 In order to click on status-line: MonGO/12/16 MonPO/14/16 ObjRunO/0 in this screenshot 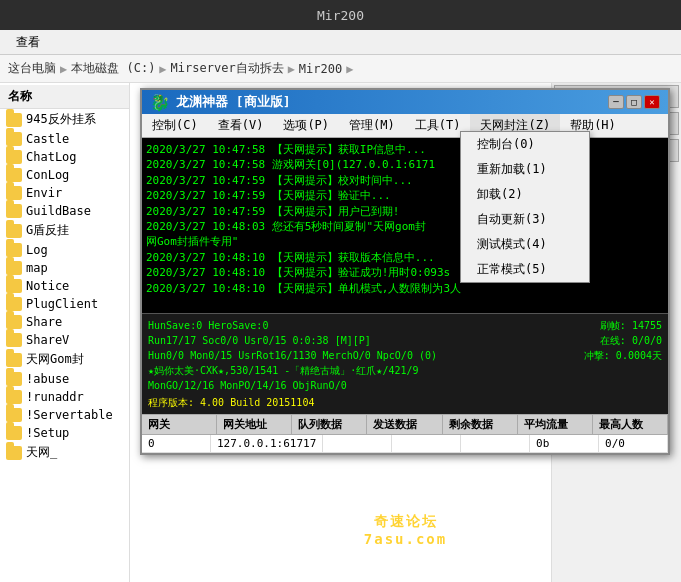, I will do `click(292, 386)`.